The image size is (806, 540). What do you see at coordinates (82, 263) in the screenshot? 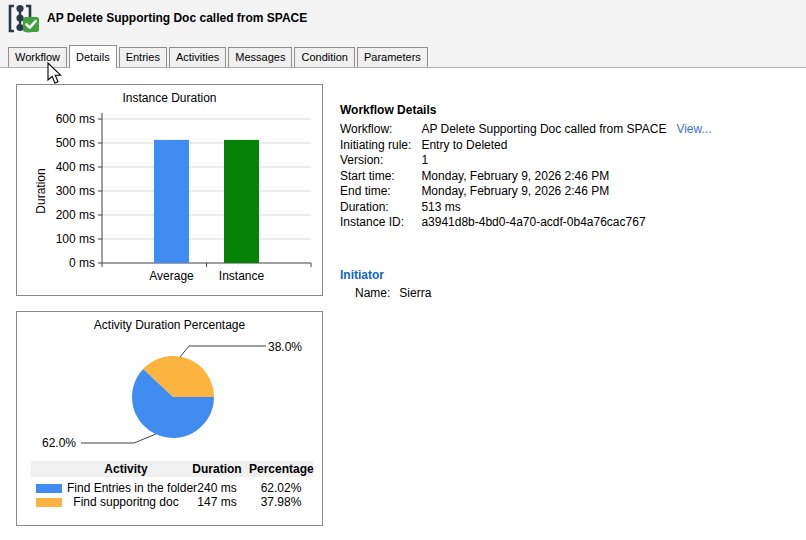
I see `y-tick-label: 0 ms` at bounding box center [82, 263].